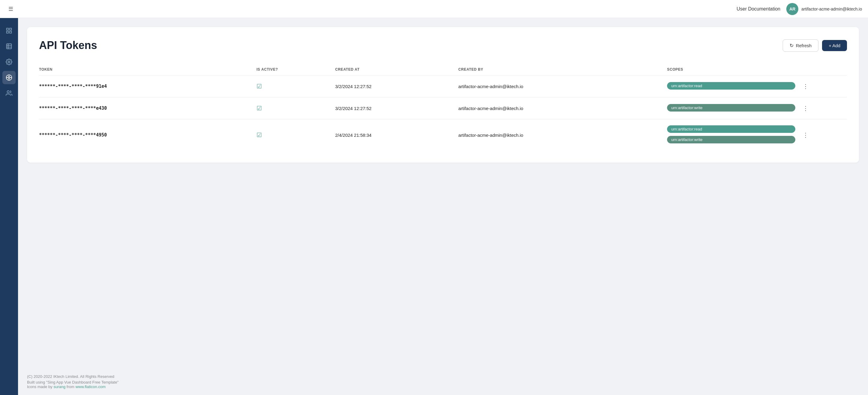 This screenshot has width=868, height=395. What do you see at coordinates (9, 31) in the screenshot?
I see `sidebar-item-dashboard` at bounding box center [9, 31].